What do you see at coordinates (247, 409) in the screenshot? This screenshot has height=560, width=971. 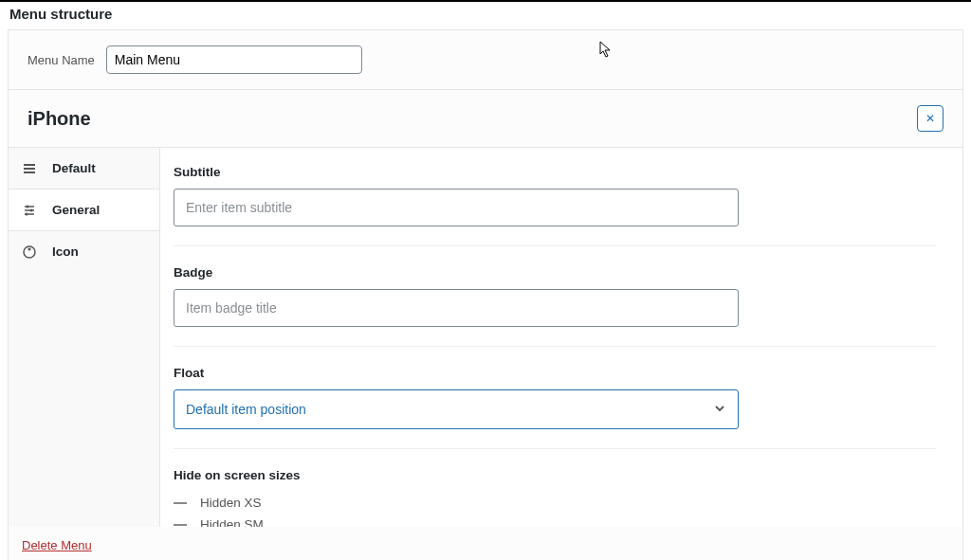 I see `float-selected-value: Default item position` at bounding box center [247, 409].